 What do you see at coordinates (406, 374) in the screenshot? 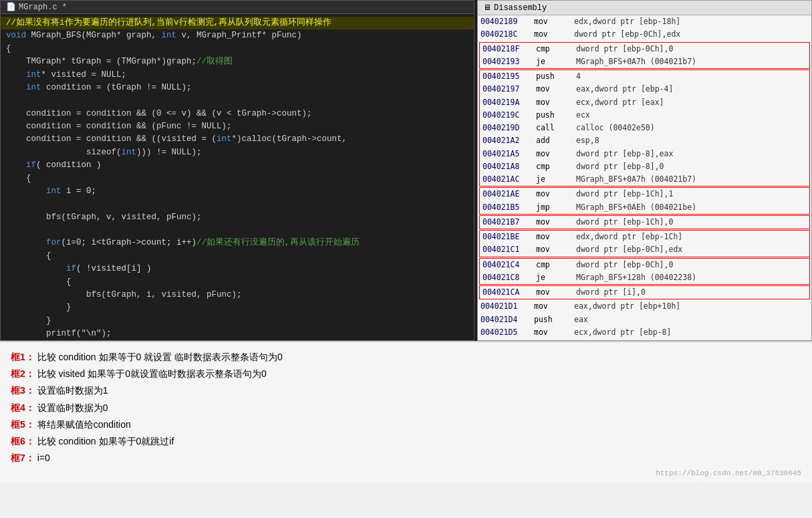
I see `annotation-line-2: 框2： 比较 visited 如果等于0就设置临时数据表示整条语句为0` at bounding box center [406, 374].